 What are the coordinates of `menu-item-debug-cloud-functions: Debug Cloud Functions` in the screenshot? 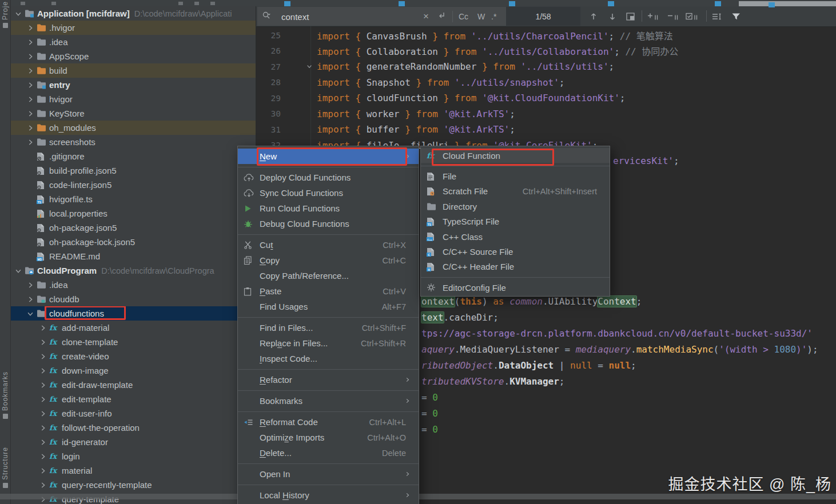 It's located at (328, 224).